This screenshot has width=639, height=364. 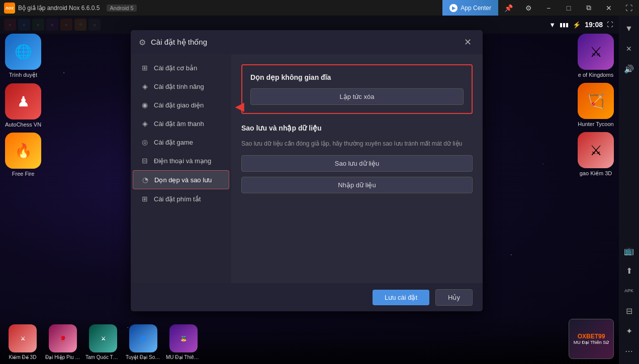 What do you see at coordinates (596, 105) in the screenshot?
I see `right-apps-container: ⚔ e of Kingdoms 🏹 Hunter Tycoon ⚔ gao Ki…` at bounding box center [596, 105].